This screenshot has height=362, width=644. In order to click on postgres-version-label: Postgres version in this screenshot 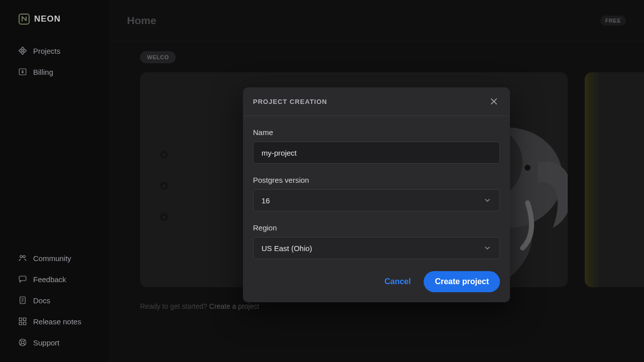, I will do `click(376, 180)`.